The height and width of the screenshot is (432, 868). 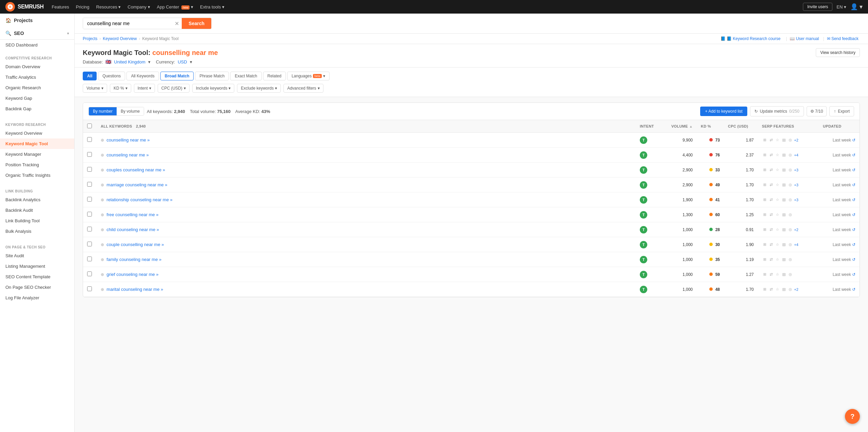 I want to click on sidebar-item-position-tracking: Position Tracking, so click(x=37, y=165).